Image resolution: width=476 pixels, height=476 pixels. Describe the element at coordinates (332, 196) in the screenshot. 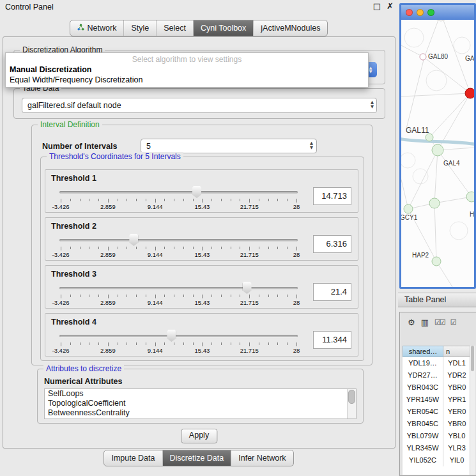

I see `threshold-value-input: 14.713` at that location.